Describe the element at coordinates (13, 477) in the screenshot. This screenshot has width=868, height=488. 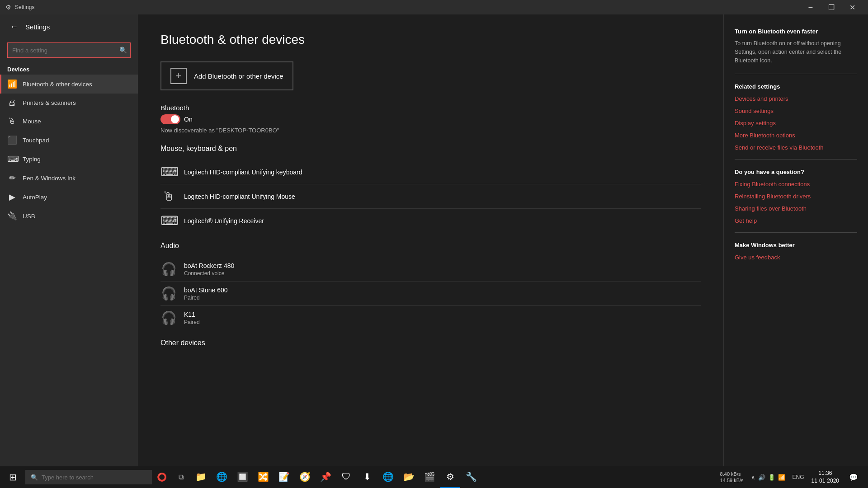
I see `start-button: ⊞` at that location.